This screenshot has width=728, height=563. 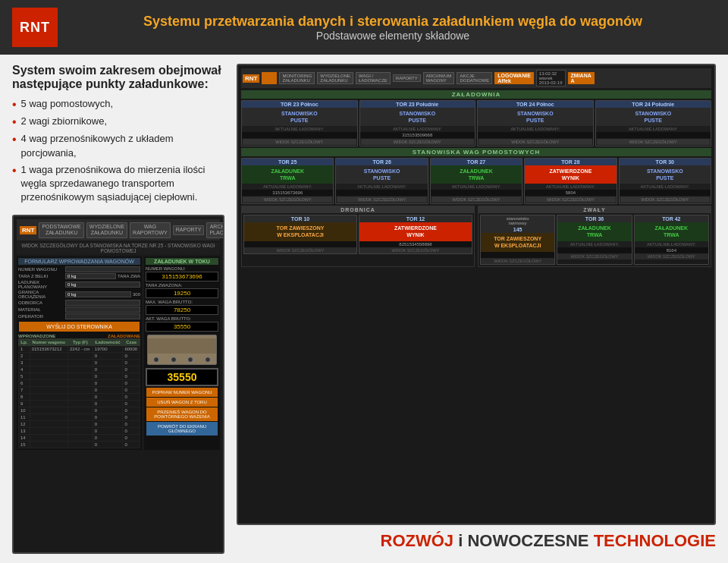 What do you see at coordinates (41, 285) in the screenshot?
I see `field-label: ŁADUNEK PLANOWANY` at bounding box center [41, 285].